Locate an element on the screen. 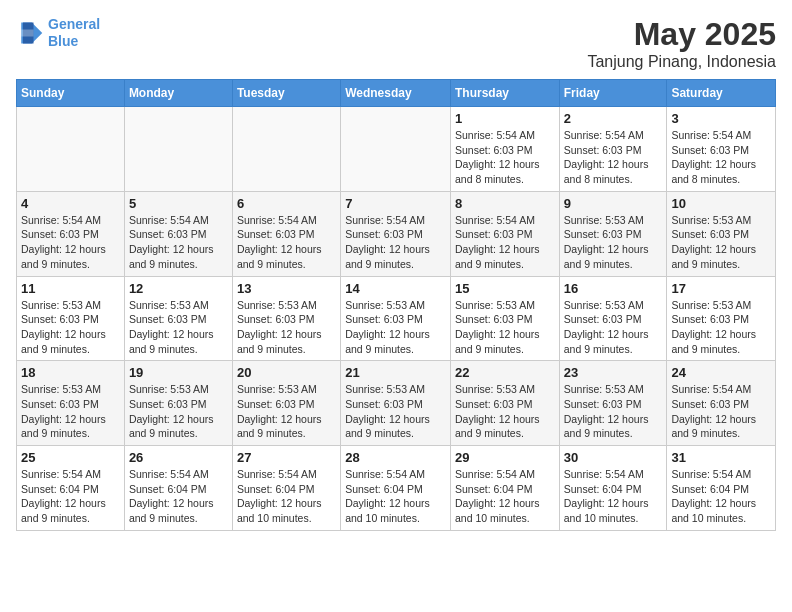 This screenshot has height=612, width=792. day-number: 21 is located at coordinates (396, 372).